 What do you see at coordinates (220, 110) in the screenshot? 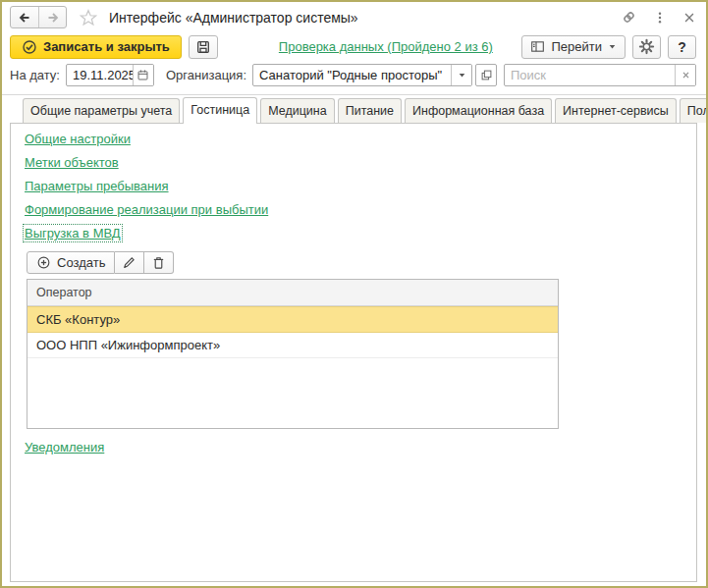
I see `tab-hotel: Гостиница` at bounding box center [220, 110].